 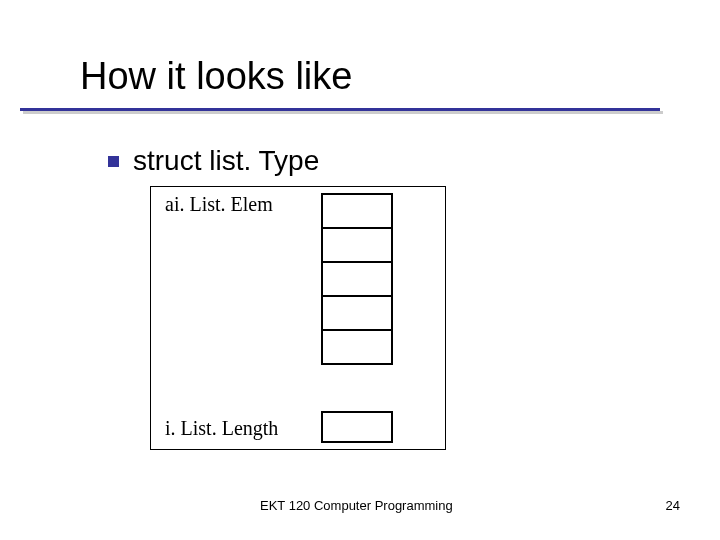 What do you see at coordinates (356, 506) in the screenshot?
I see `footer-course: EKT 120 Computer Programming` at bounding box center [356, 506].